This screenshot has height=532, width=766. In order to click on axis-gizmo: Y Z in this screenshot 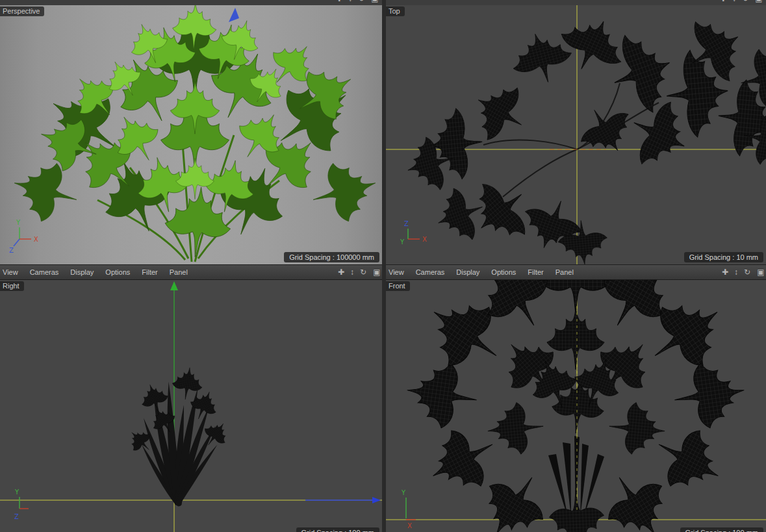, I will do `click(21, 504)`.